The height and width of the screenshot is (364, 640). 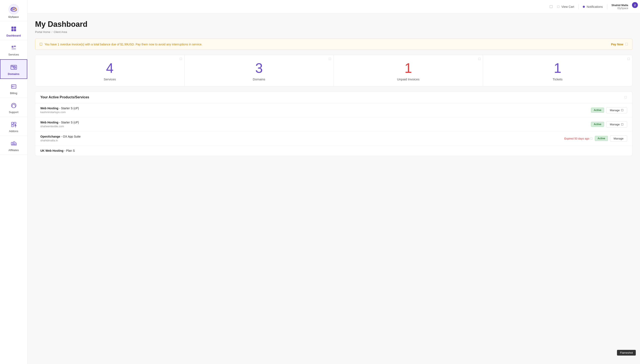 What do you see at coordinates (628, 59) in the screenshot?
I see `stat-corner-icon-tickets: ☐` at bounding box center [628, 59].